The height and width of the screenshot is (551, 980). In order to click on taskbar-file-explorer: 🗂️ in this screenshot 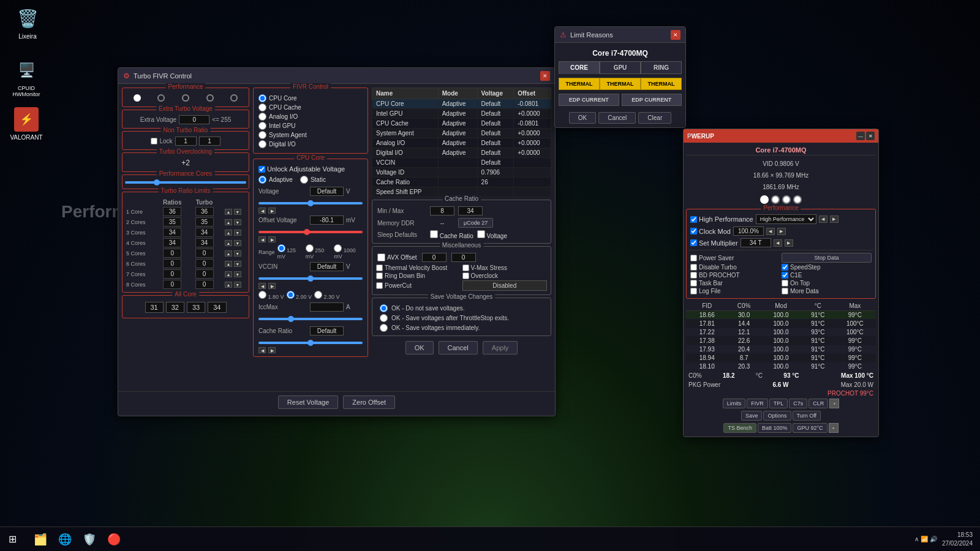, I will do `click(40, 539)`.